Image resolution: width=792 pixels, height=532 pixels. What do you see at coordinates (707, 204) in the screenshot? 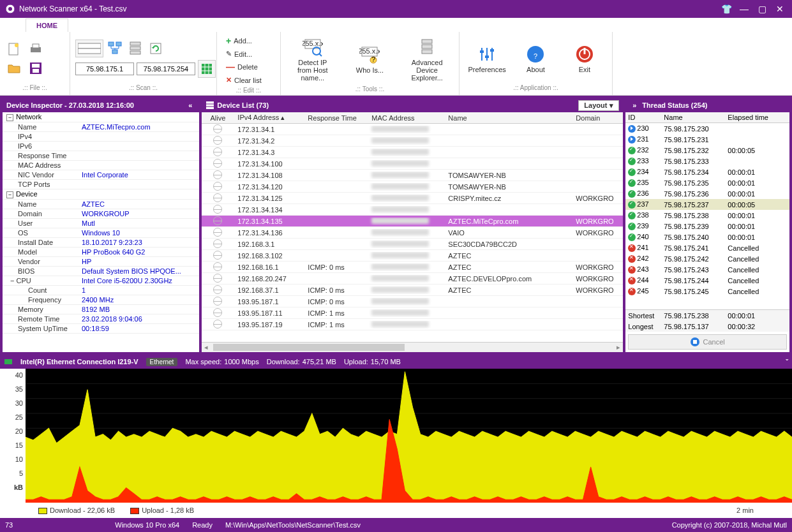
I see `thread-row: 237 75.98.175.23700:00:05` at bounding box center [707, 204].